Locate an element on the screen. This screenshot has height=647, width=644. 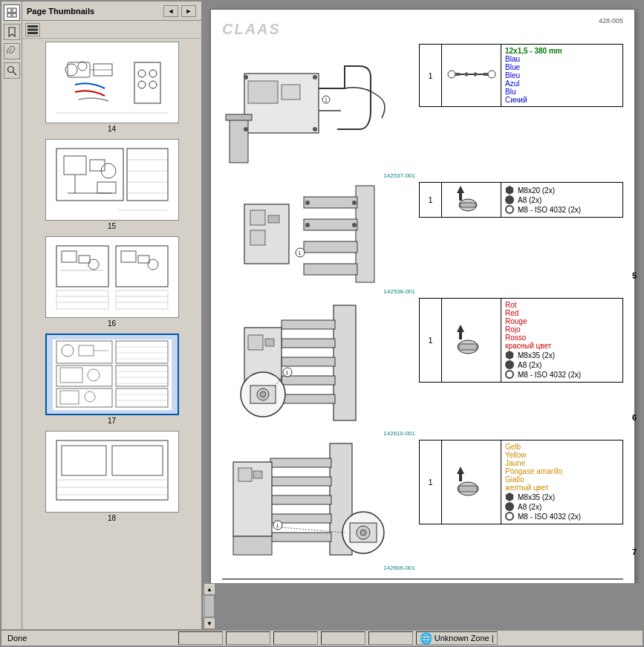
section-7-table: 1 is located at coordinates (521, 482).